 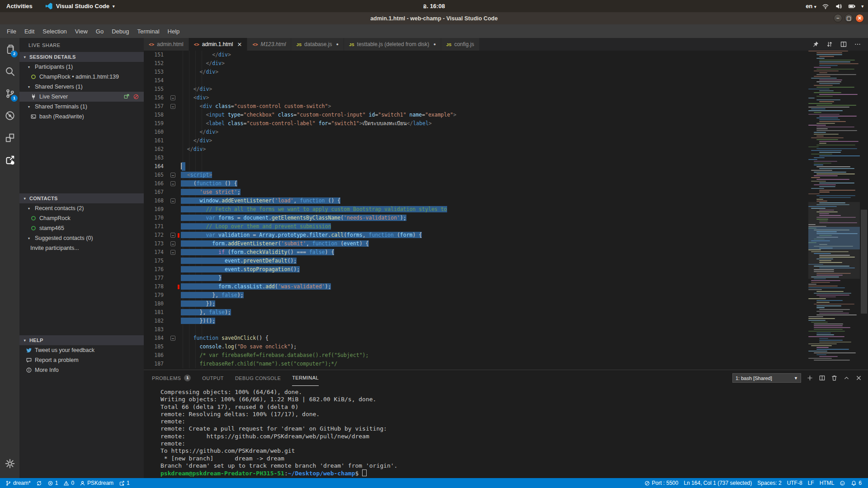 I want to click on code-line-186: 186 /* var firebaseRef=firebase.database…, so click(x=476, y=355).